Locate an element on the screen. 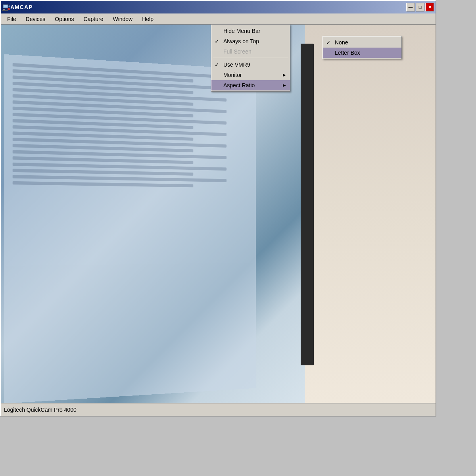 The width and height of the screenshot is (476, 476). menu-options: Options is located at coordinates (64, 19).